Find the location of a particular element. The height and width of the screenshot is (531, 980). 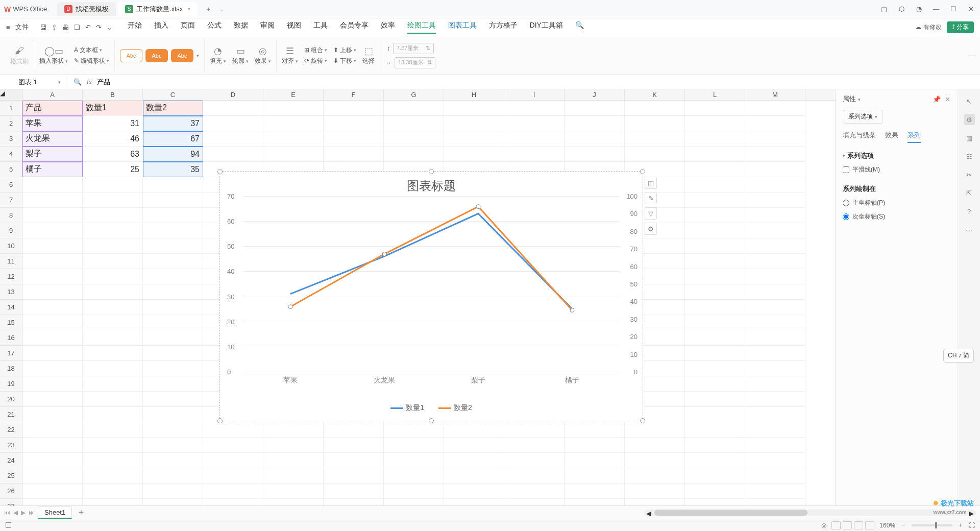

cell: 橘子 is located at coordinates (53, 170).